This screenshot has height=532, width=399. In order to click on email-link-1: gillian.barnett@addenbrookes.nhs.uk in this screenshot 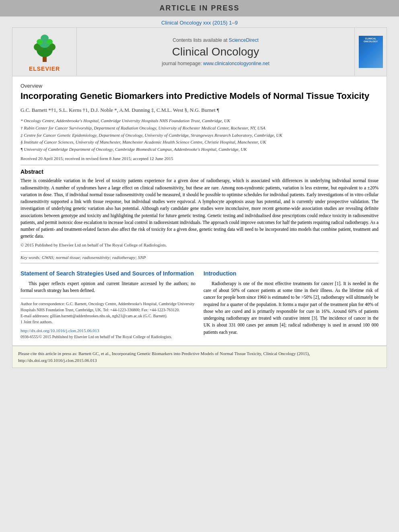, I will do `click(80, 316)`.